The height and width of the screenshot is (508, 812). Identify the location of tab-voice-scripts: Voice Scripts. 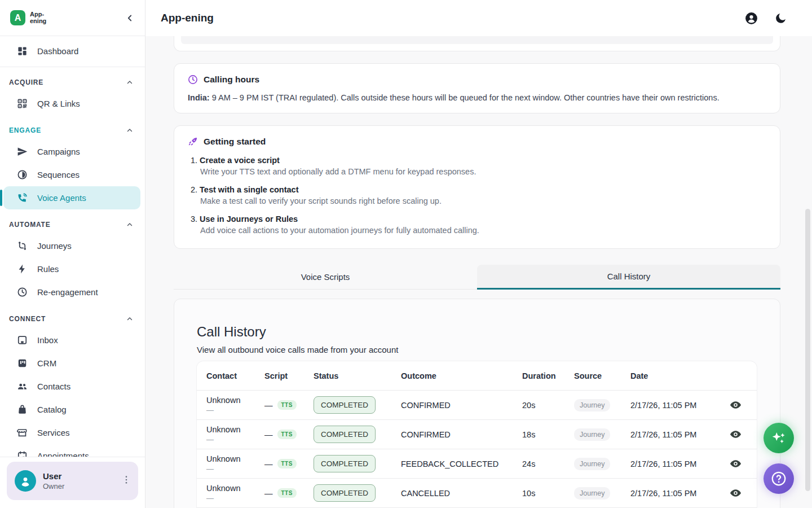
(325, 277).